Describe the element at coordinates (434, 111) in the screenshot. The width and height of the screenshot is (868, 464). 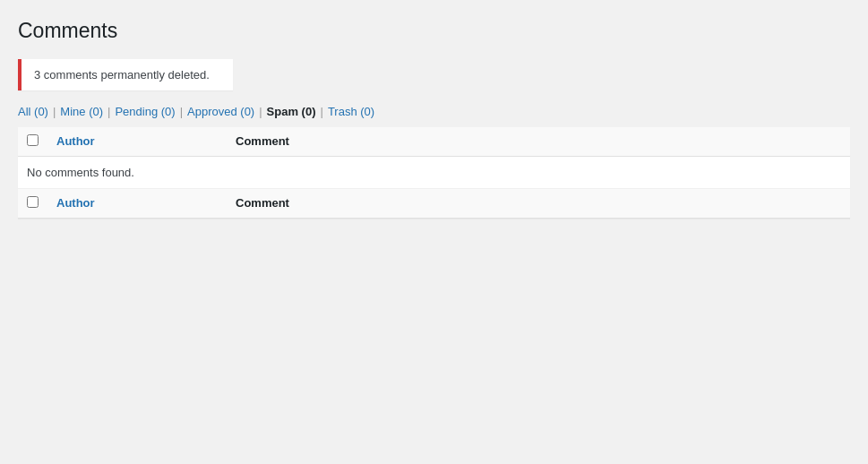
I see `comment-filter-nav: All (0) | Mine (0) | Pending (0) | Appro…` at that location.